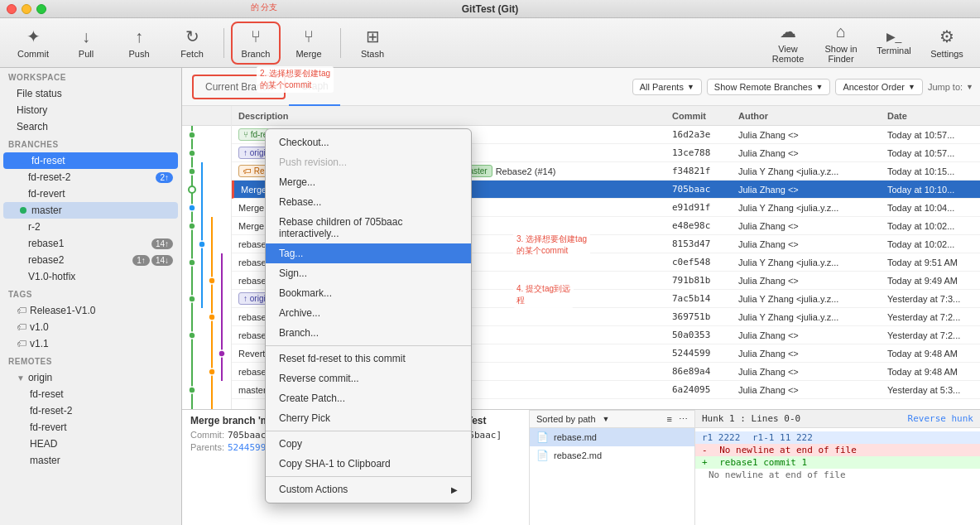 Image resolution: width=980 pixels, height=525 pixels. Describe the element at coordinates (769, 87) in the screenshot. I see `show-remote-select: Show Remote Branches ▼` at that location.